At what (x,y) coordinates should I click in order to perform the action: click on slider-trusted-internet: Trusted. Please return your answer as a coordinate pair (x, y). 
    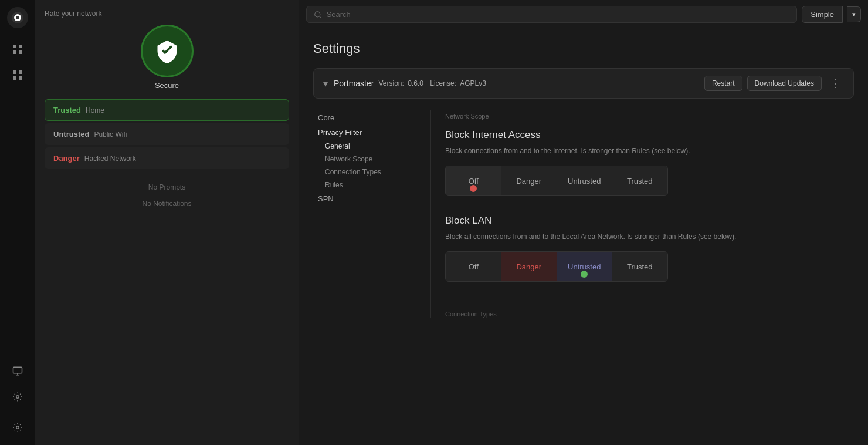
    Looking at the image, I should click on (640, 181).